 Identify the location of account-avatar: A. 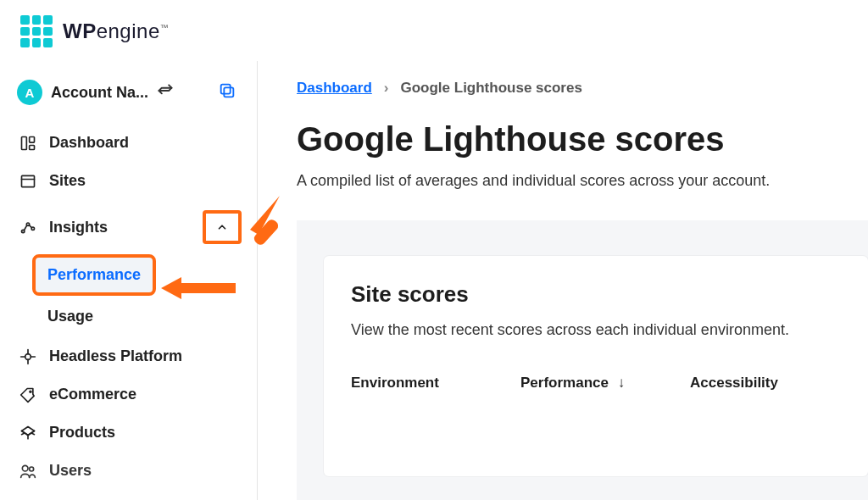
(30, 92).